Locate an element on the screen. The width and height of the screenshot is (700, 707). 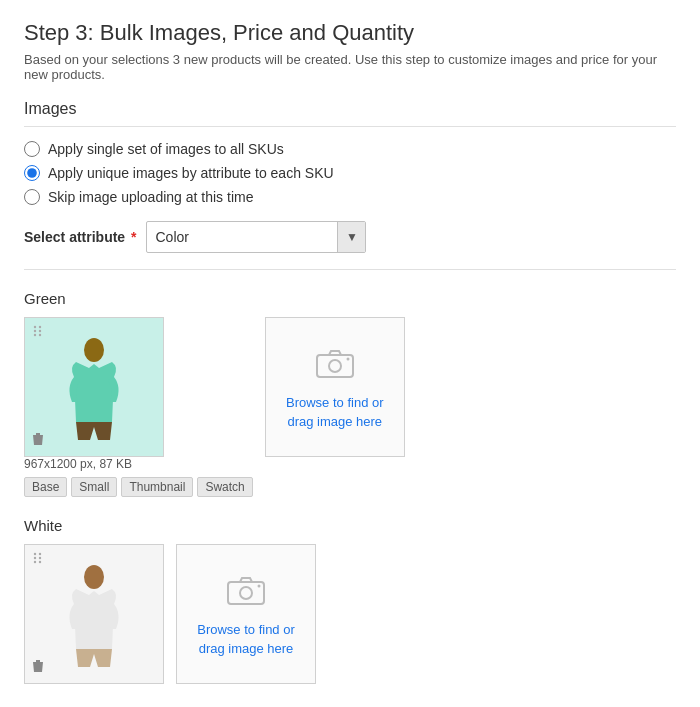
upload-text-green: Browse to find ordrag image here is located at coordinates (335, 412).